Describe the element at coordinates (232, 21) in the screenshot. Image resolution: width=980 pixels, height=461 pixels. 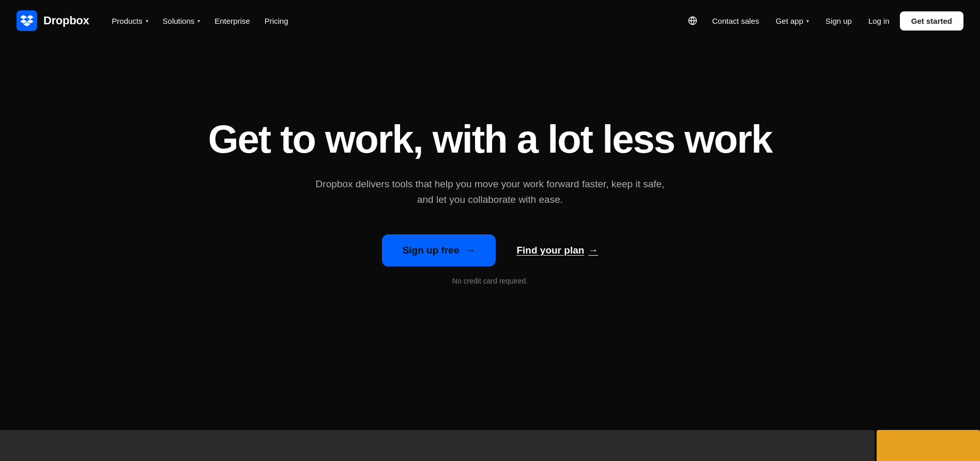
I see `nav-enterprise: Enterprise` at that location.